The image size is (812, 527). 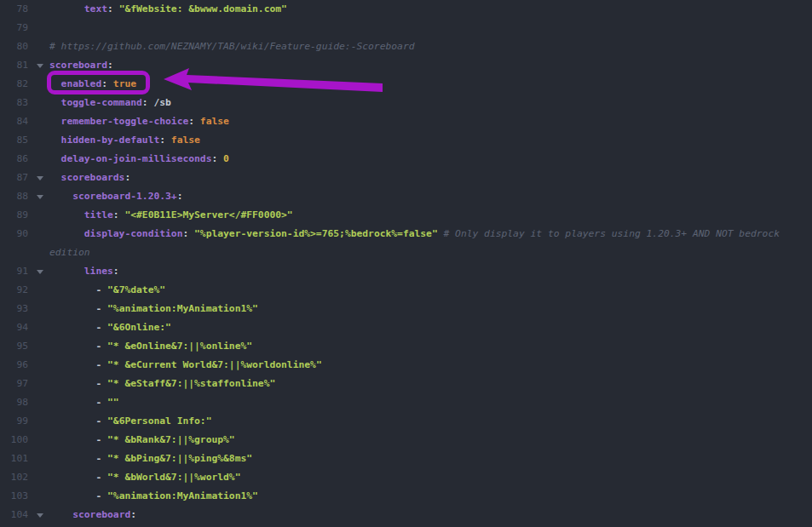 I want to click on code-text: - "* &bRank&7:||%group%", so click(x=142, y=440).